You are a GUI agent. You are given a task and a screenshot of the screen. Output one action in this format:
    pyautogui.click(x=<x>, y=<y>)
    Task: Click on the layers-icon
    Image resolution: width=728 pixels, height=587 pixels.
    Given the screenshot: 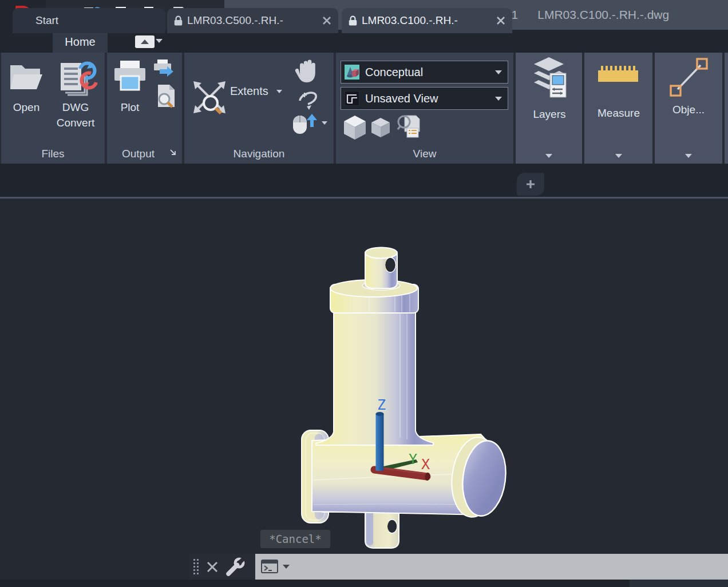 What is the action you would take?
    pyautogui.click(x=549, y=80)
    